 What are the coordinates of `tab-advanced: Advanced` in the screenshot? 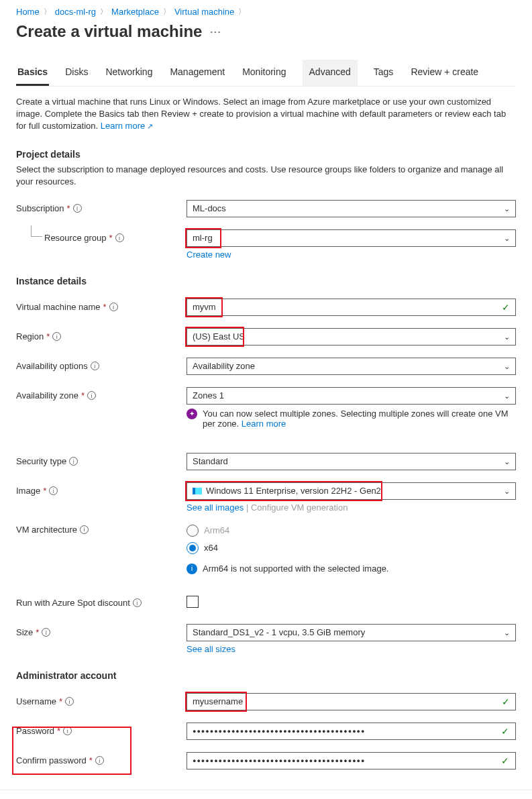 It's located at (330, 72).